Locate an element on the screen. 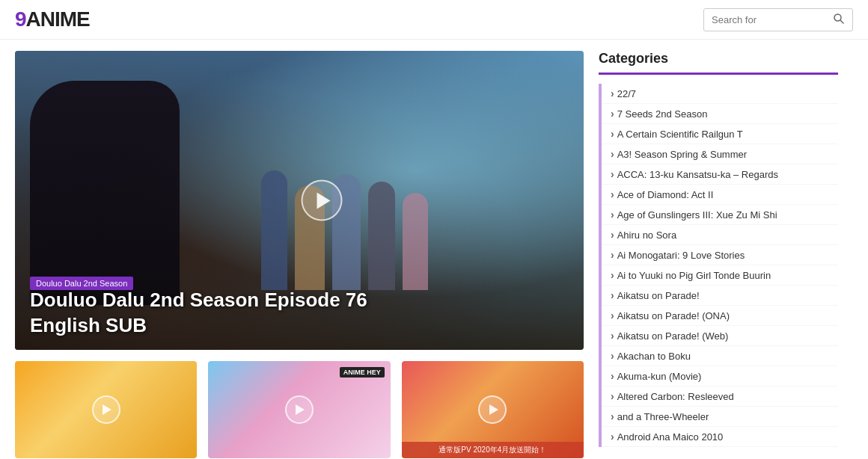 The image size is (868, 459). category-item-13: Akachan to Boku is located at coordinates (720, 356).